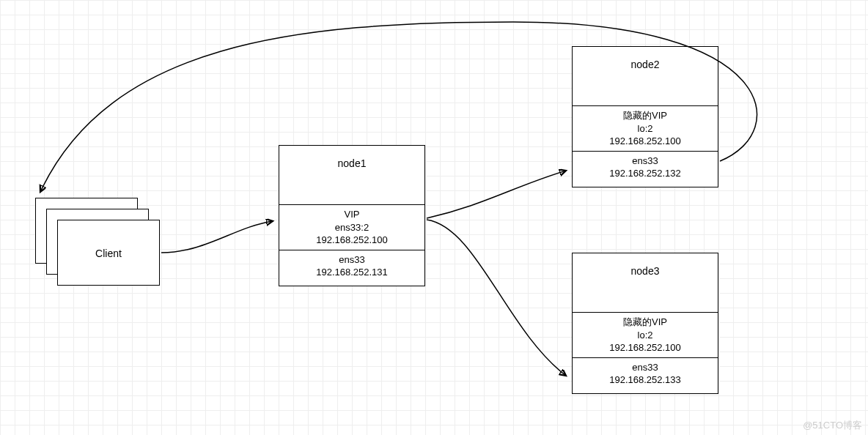  I want to click on arrow-node1-to-node3, so click(496, 297).